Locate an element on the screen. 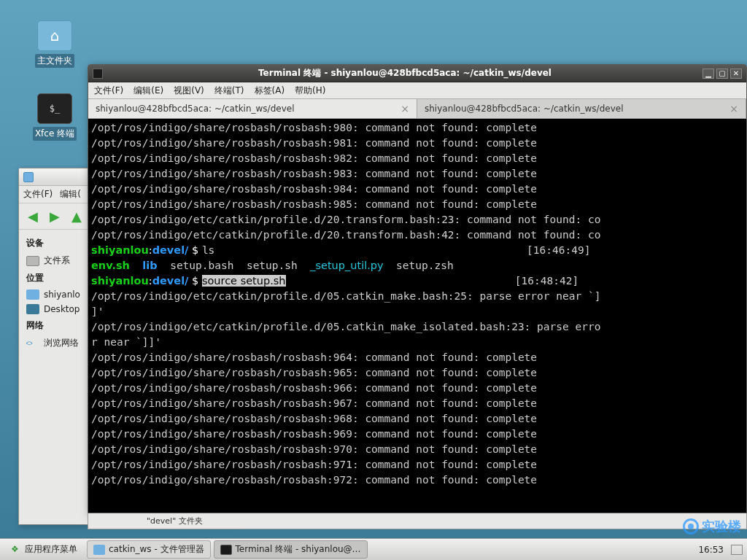  desktop-icon-terminal: $_ Xfce 终端 is located at coordinates (55, 117).